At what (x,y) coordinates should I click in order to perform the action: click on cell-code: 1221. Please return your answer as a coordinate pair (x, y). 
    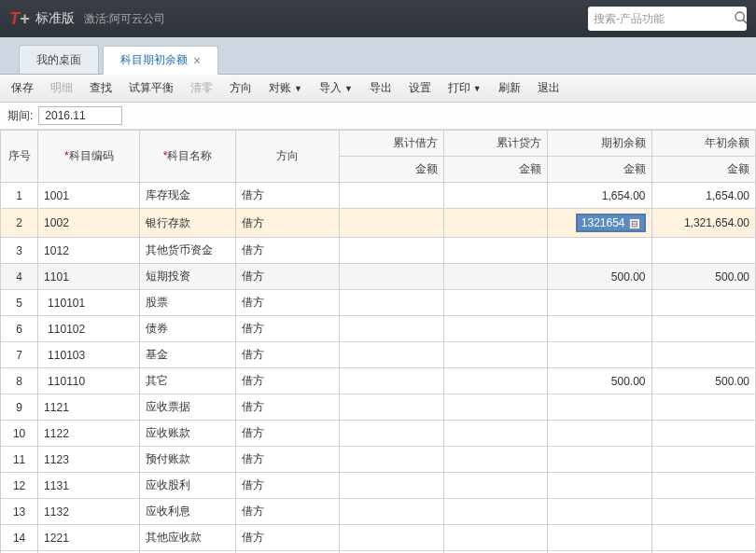
    Looking at the image, I should click on (90, 538).